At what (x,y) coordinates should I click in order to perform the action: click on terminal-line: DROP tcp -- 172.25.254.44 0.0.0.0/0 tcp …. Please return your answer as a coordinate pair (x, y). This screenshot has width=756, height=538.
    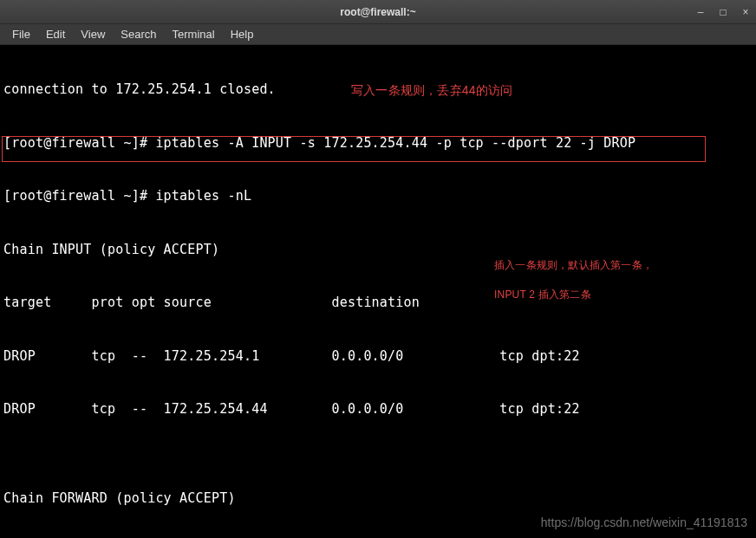
    Looking at the image, I should click on (378, 409).